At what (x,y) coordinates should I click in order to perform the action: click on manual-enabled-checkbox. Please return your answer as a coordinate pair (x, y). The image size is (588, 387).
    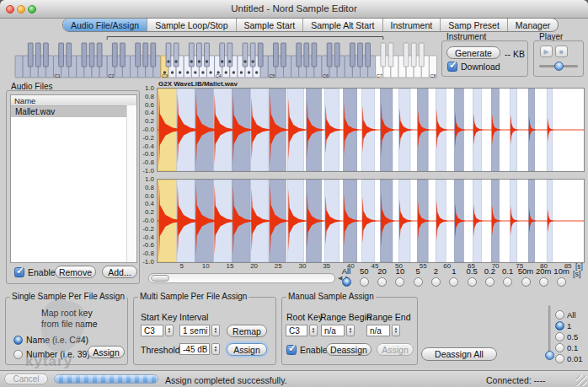
    Looking at the image, I should click on (291, 350).